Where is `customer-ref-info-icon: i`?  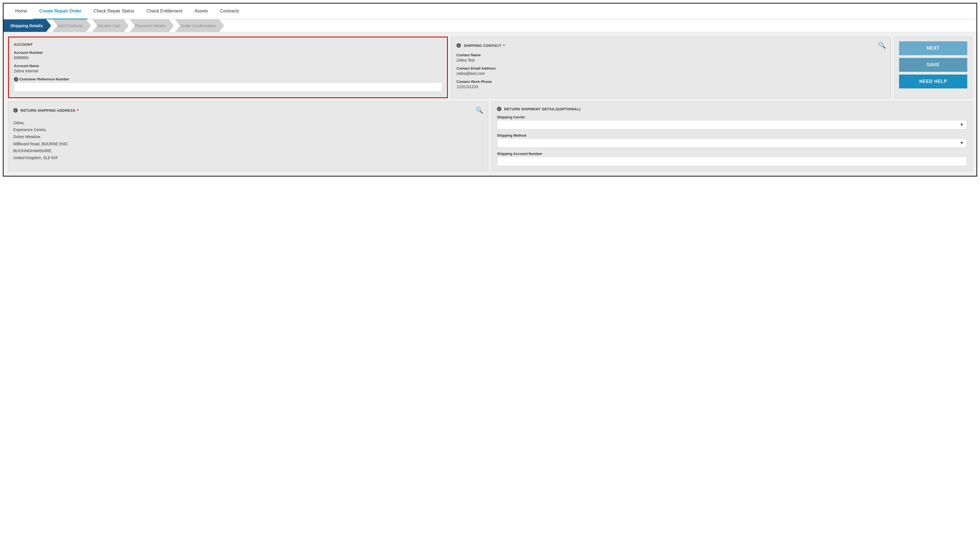
customer-ref-info-icon: i is located at coordinates (16, 79).